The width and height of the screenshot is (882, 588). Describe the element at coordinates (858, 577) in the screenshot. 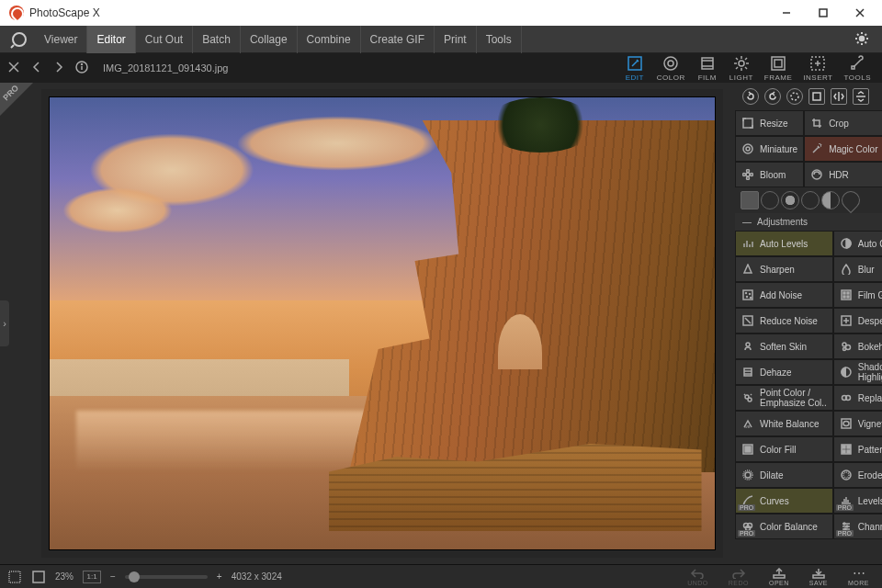

I see `more-button: ⋯MORE` at that location.